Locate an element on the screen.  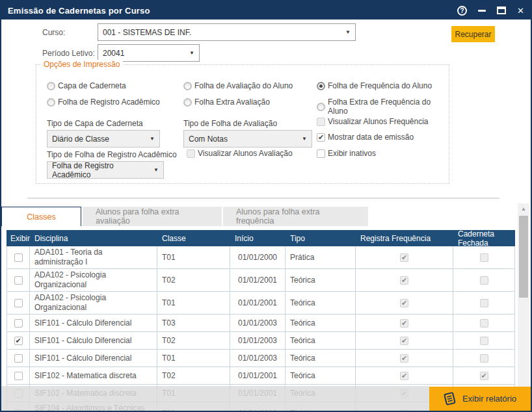
help-icon: ? is located at coordinates (462, 10).